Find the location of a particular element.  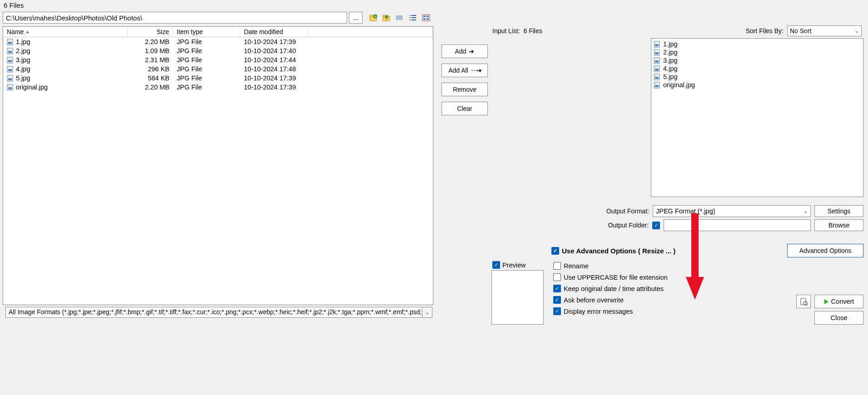

sort-files-label: Sort Files By: is located at coordinates (765, 31).